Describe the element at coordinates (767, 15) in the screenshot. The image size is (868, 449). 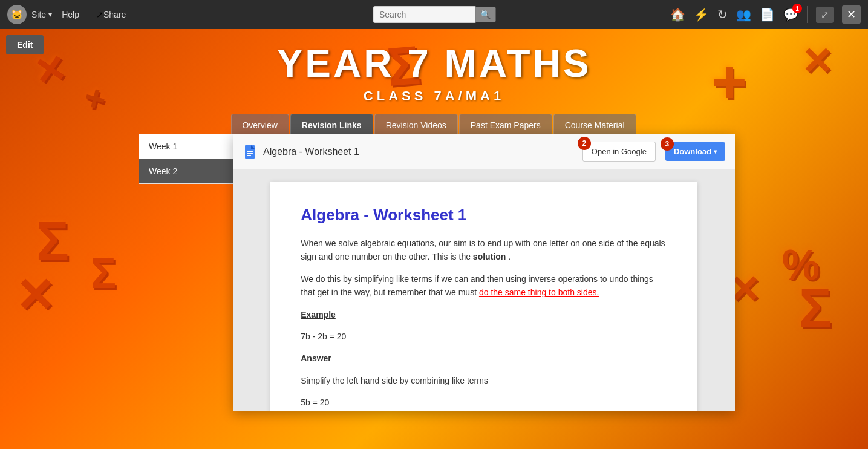
I see `document-icon: 📄` at that location.